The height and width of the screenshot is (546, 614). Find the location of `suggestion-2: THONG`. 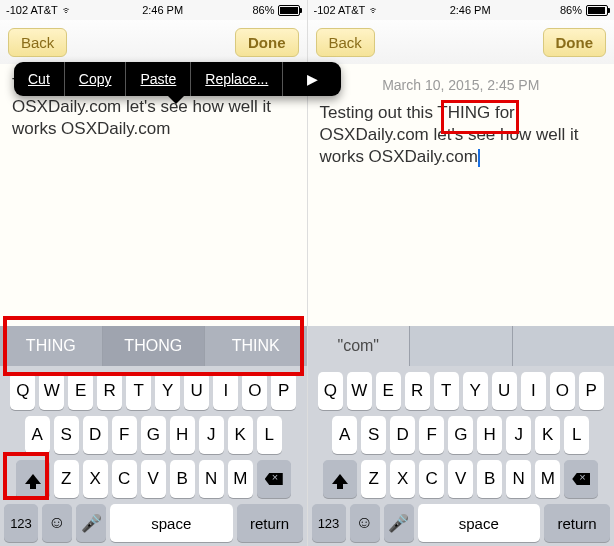

suggestion-2: THONG is located at coordinates (154, 346).